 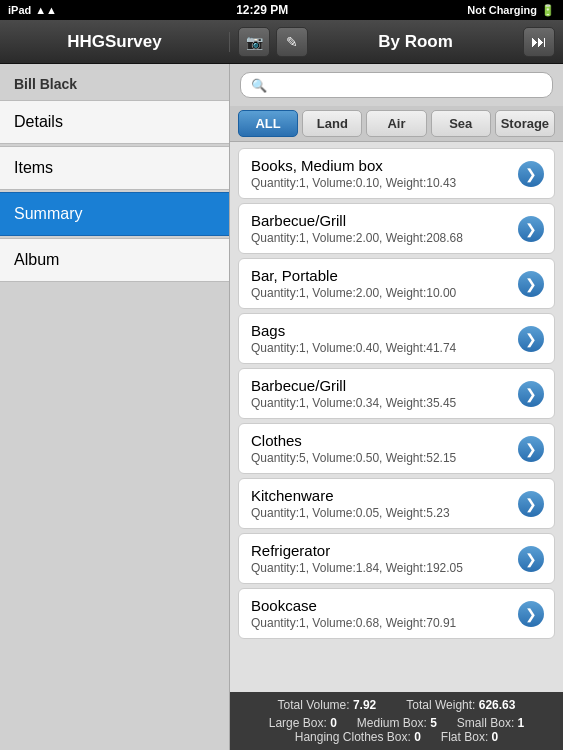 What do you see at coordinates (382, 330) in the screenshot?
I see `item-name: Bags` at bounding box center [382, 330].